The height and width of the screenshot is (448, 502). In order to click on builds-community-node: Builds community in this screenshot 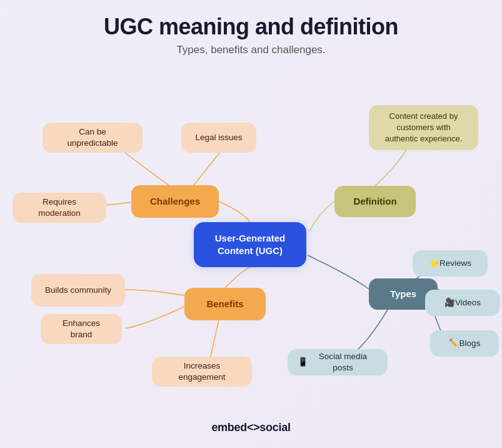, I will do `click(78, 290)`.